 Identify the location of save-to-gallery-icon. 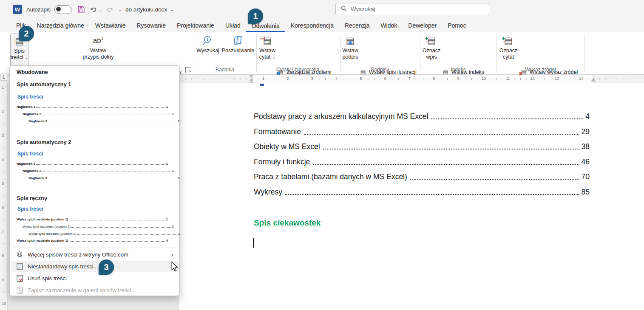
(20, 290).